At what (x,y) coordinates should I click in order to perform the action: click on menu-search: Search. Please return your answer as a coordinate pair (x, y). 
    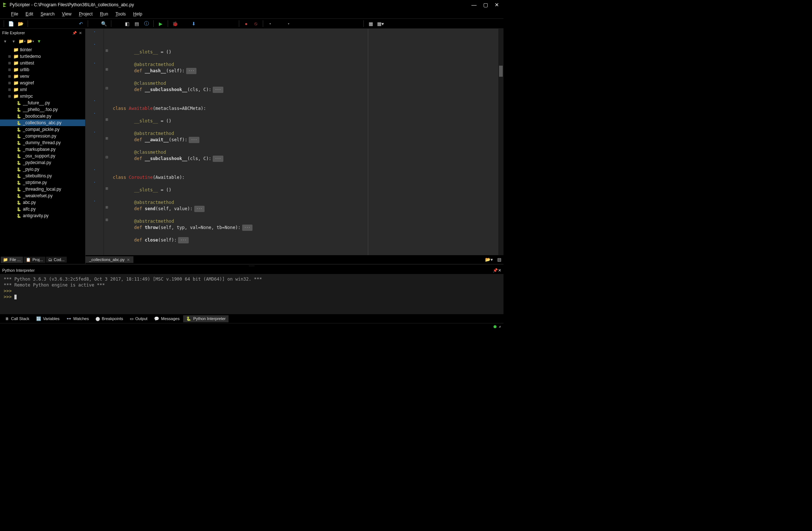
    Looking at the image, I should click on (48, 14).